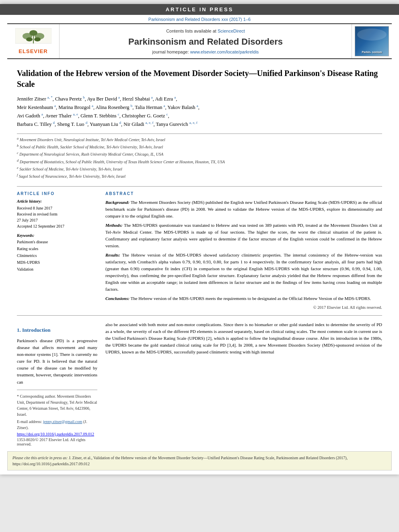  Describe the element at coordinates (200, 315) in the screenshot. I see `section-divider` at that location.